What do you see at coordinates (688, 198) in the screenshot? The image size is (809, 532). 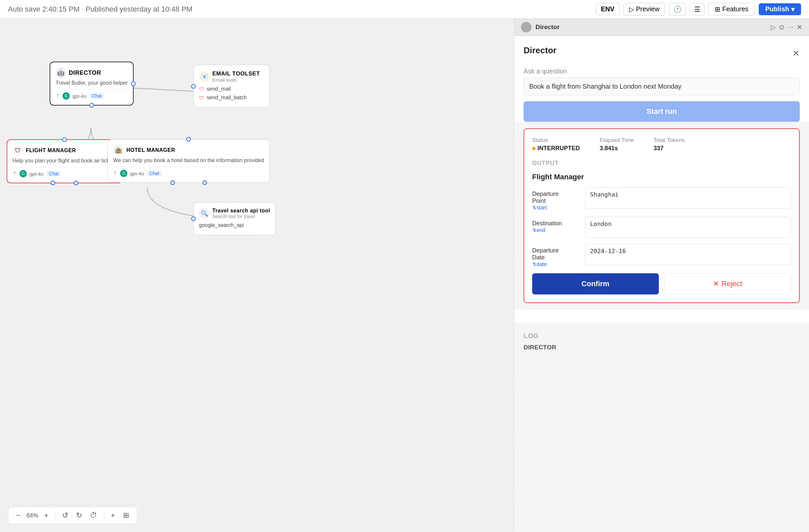 I see `departure-input` at bounding box center [688, 198].